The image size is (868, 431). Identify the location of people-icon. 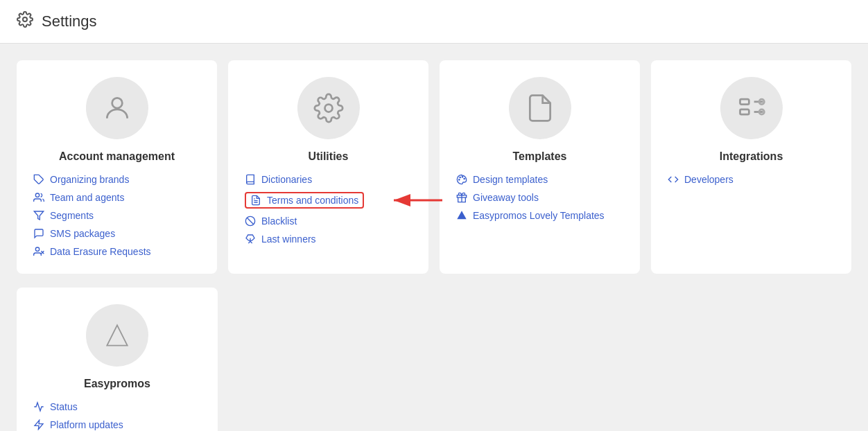
(39, 197).